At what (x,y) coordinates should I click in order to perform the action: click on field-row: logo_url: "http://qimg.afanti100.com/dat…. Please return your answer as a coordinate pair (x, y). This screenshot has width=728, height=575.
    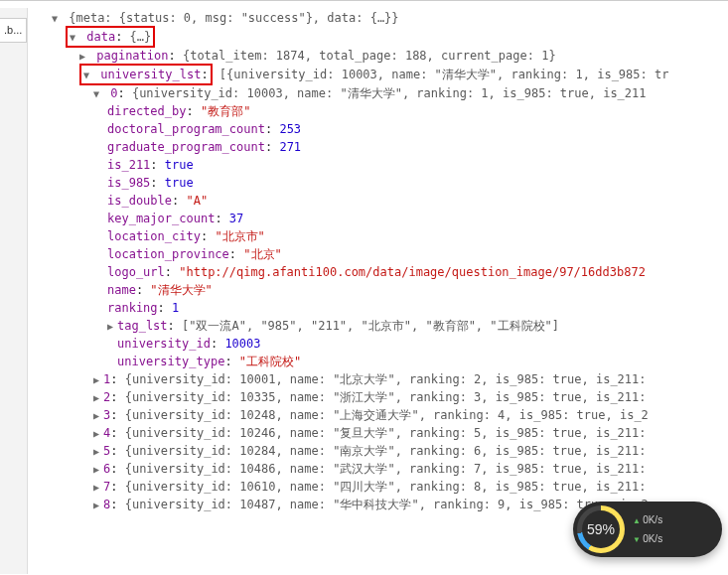
    Looking at the image, I should click on (383, 272).